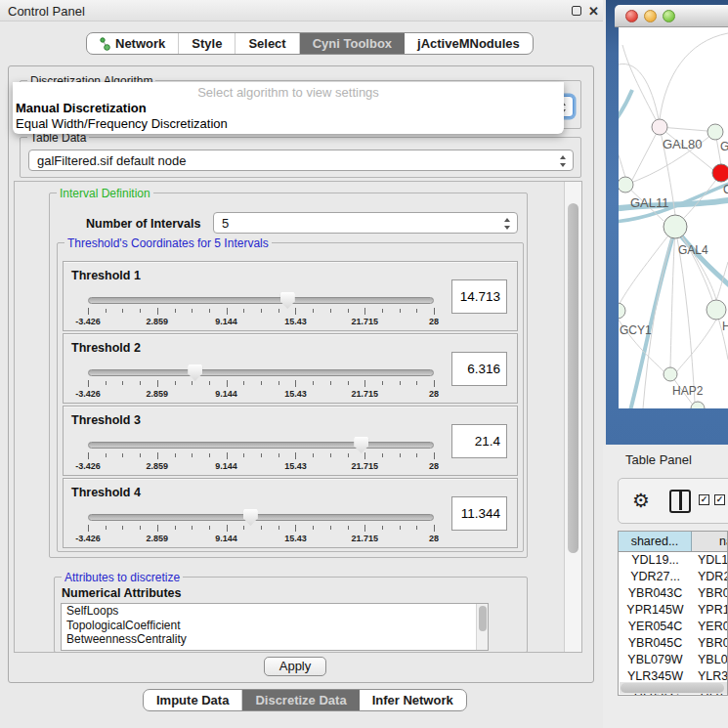  What do you see at coordinates (716, 310) in the screenshot?
I see `node-partial-h` at bounding box center [716, 310].